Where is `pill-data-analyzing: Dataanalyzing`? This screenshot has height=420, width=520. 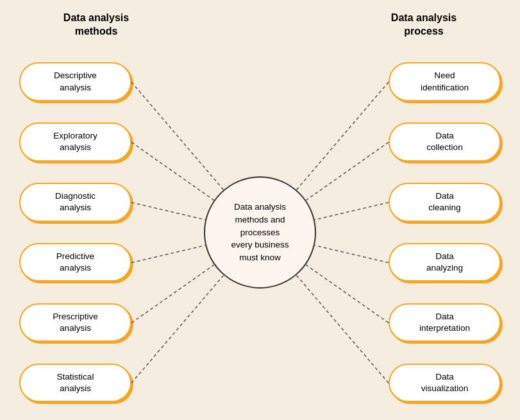 pill-data-analyzing: Dataanalyzing is located at coordinates (445, 262).